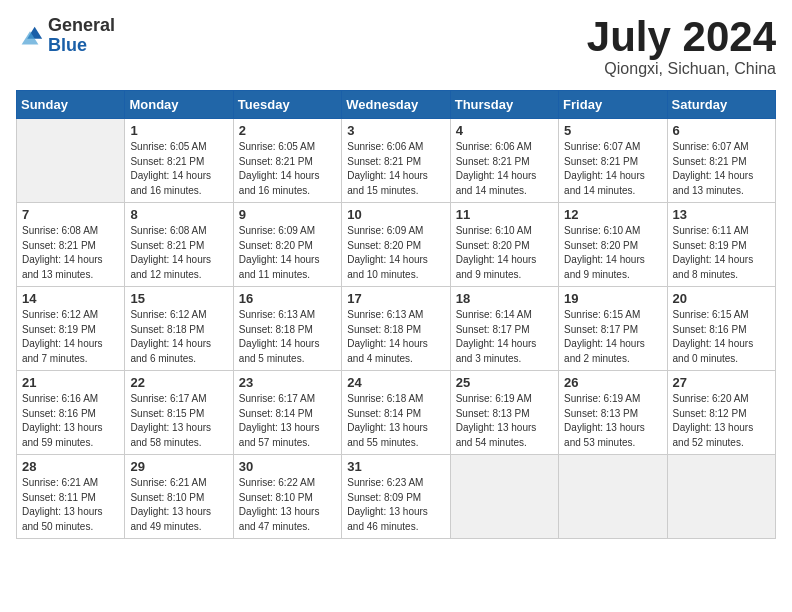 This screenshot has width=792, height=612. What do you see at coordinates (178, 337) in the screenshot?
I see `day-info: Sunrise: 6:12 AMSunset: 8:18 PMDaylight:…` at bounding box center [178, 337].